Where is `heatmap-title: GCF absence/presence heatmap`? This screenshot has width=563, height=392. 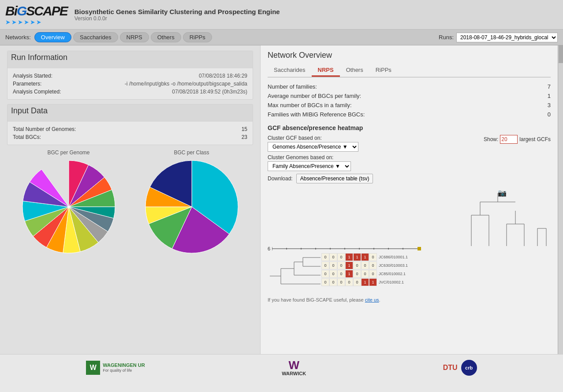
heatmap-title: GCF absence/presence heatmap is located at coordinates (409, 128).